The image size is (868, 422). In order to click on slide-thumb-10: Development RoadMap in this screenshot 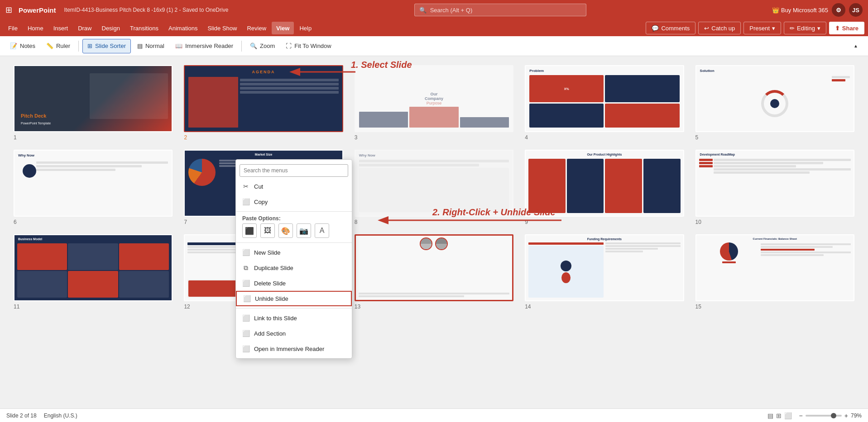, I will do `click(775, 183)`.